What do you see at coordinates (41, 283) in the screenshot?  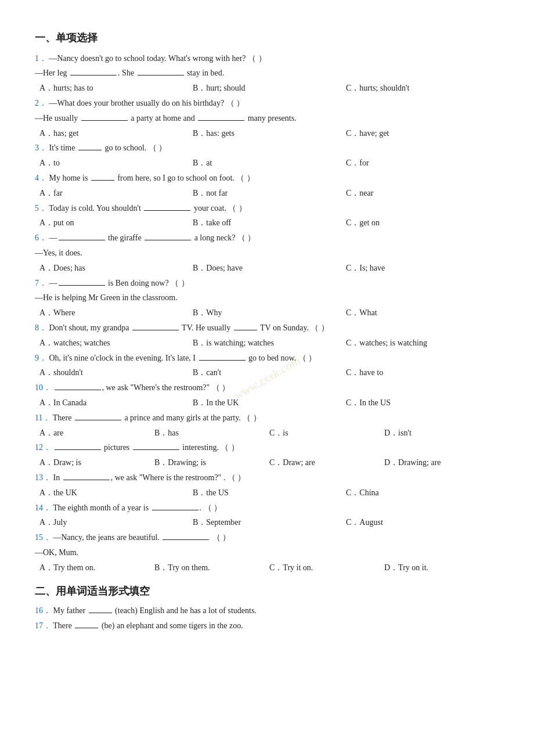 I see `q7-number: 7．` at bounding box center [41, 283].